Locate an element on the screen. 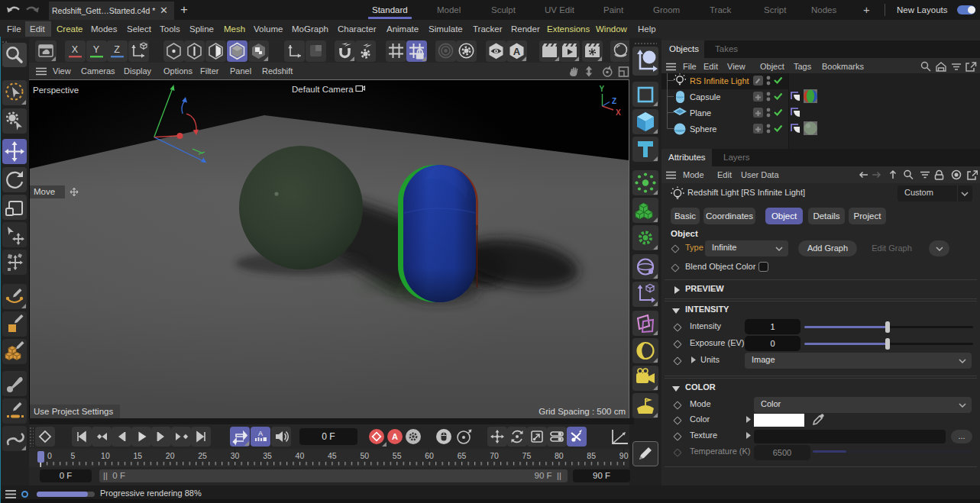  svg-text: 15 is located at coordinates (137, 456).